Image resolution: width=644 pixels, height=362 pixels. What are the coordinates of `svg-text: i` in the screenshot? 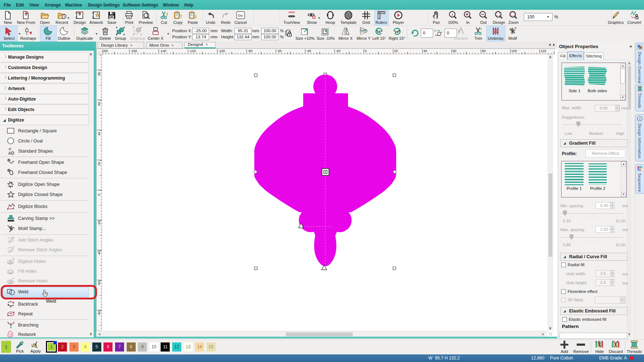 It's located at (640, 119).